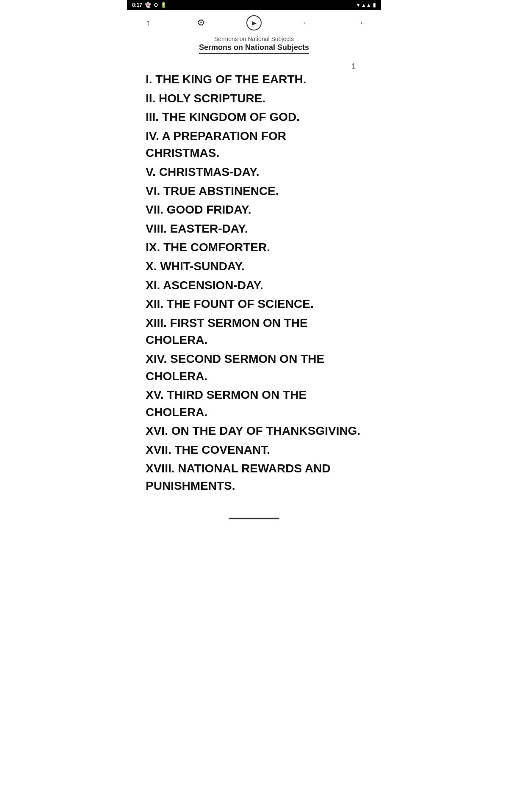  What do you see at coordinates (254, 5) in the screenshot?
I see `status-bar: 8:17 👻 ⊙ 🔋 ▾ ▲▲ ▮` at bounding box center [254, 5].